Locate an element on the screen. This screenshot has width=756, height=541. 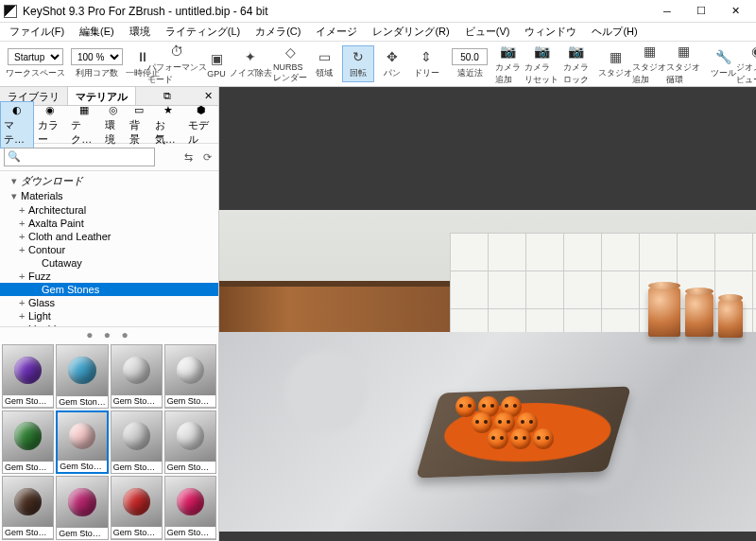
menu-item: ファイル(F) is located at coordinates (37, 32).